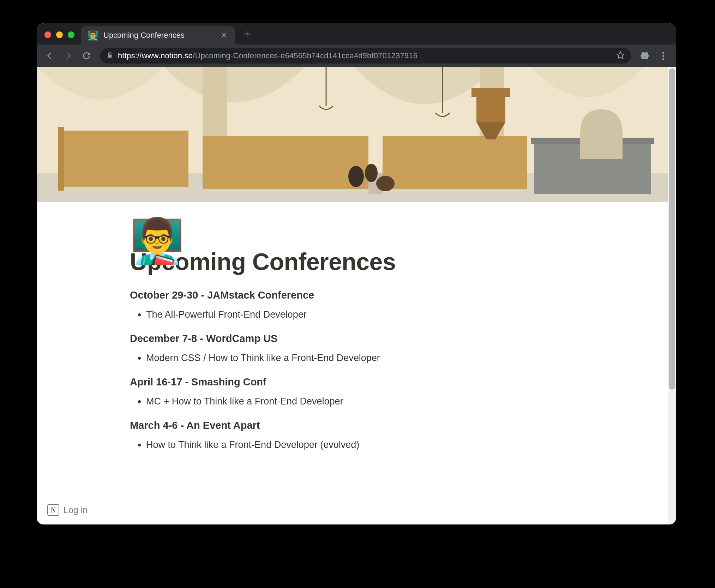  I want to click on talk-list: MC + How to Think like a Front-End Devel…, so click(352, 402).